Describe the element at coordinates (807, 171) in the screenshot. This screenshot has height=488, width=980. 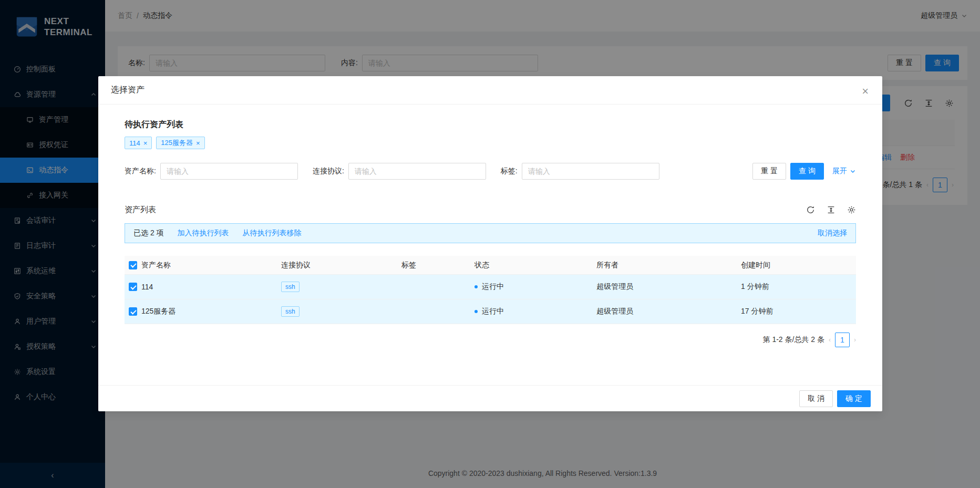
I see `modal-query-button: 查 询` at that location.